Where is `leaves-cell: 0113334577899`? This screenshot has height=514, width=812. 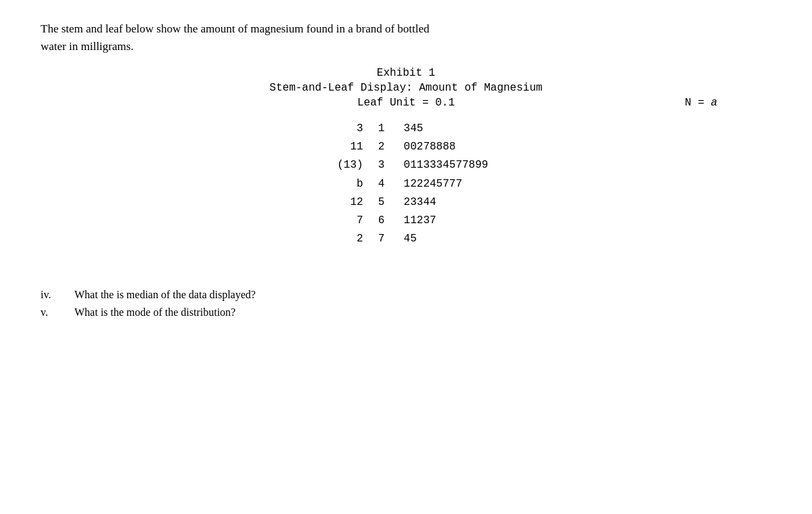 leaves-cell: 0113334577899 is located at coordinates (440, 165).